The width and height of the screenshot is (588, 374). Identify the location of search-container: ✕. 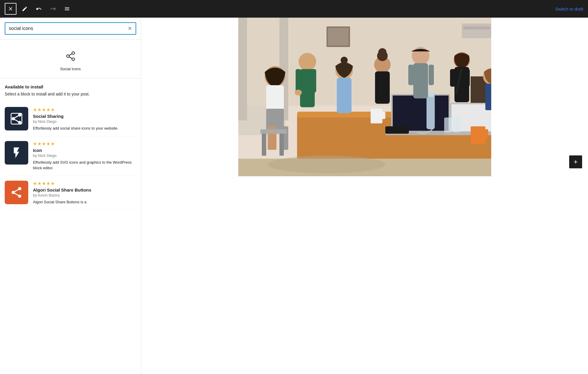
(71, 29).